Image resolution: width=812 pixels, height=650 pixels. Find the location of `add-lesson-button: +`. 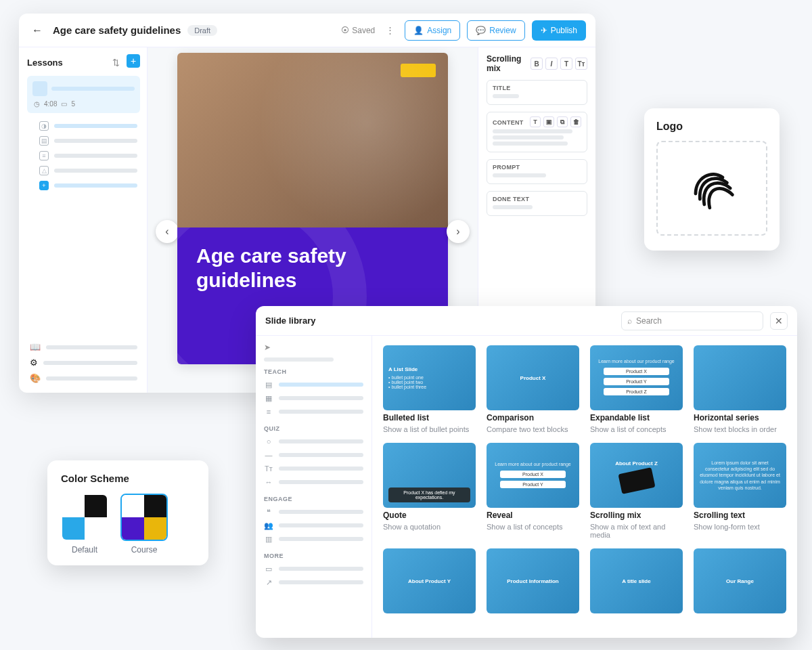

add-lesson-button: + is located at coordinates (133, 61).